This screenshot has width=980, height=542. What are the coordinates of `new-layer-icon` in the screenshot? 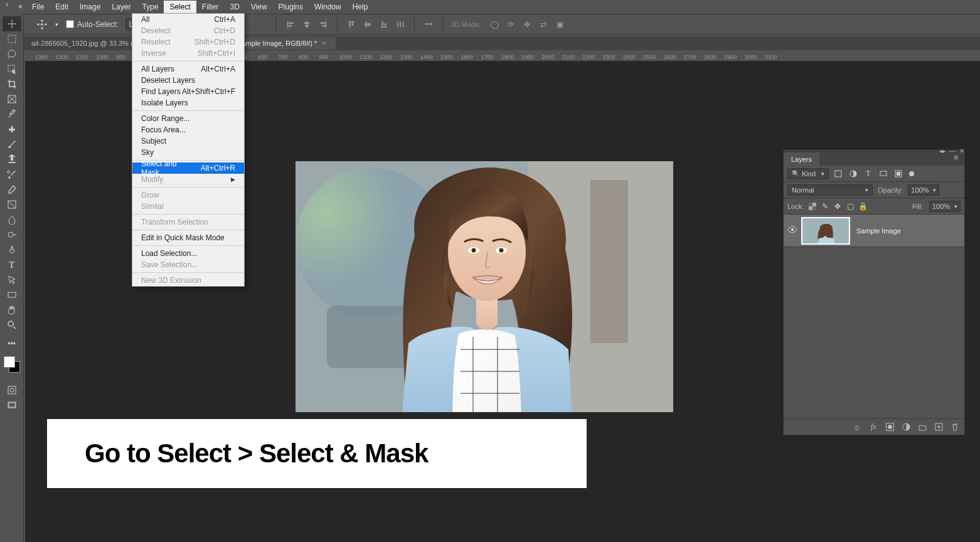 It's located at (939, 427).